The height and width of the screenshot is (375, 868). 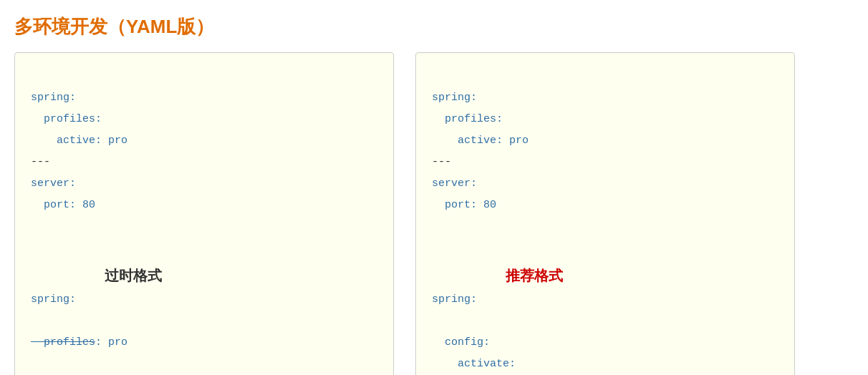 I want to click on left-active: active: pro, so click(x=79, y=140).